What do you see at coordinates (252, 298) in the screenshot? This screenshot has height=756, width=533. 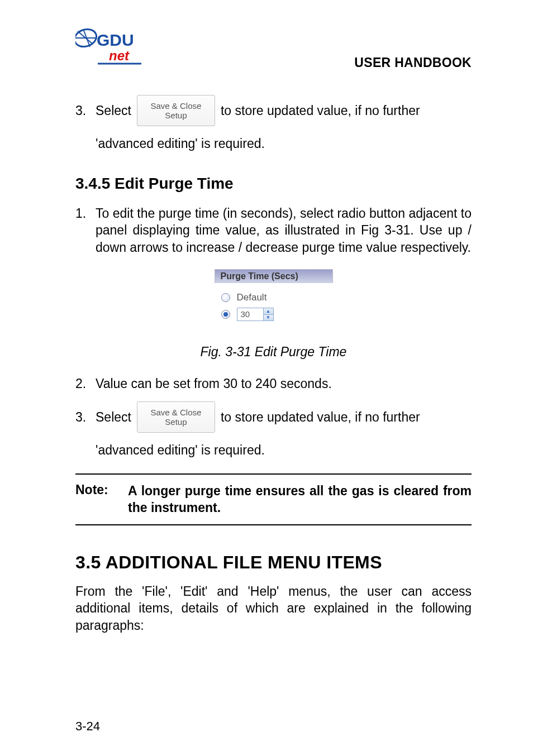 I see `radio-default-label: Default` at bounding box center [252, 298].